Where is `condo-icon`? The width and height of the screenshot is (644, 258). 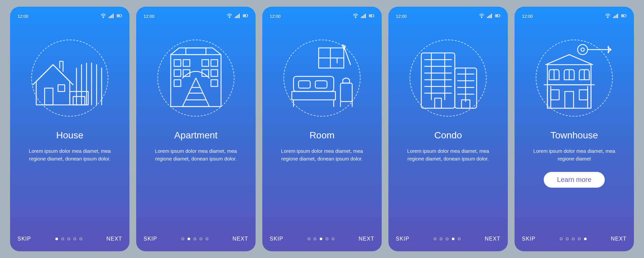
condo-icon is located at coordinates (448, 78).